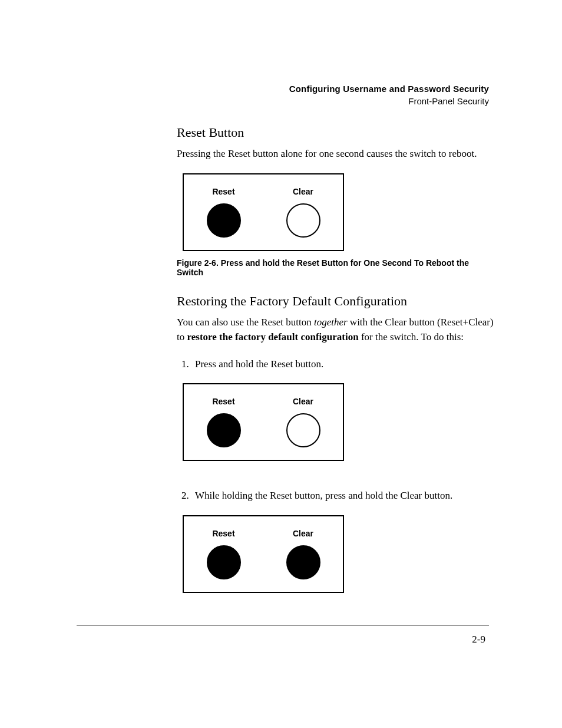 This screenshot has height=728, width=562. Describe the element at coordinates (478, 640) in the screenshot. I see `page-number: 2-9` at that location.